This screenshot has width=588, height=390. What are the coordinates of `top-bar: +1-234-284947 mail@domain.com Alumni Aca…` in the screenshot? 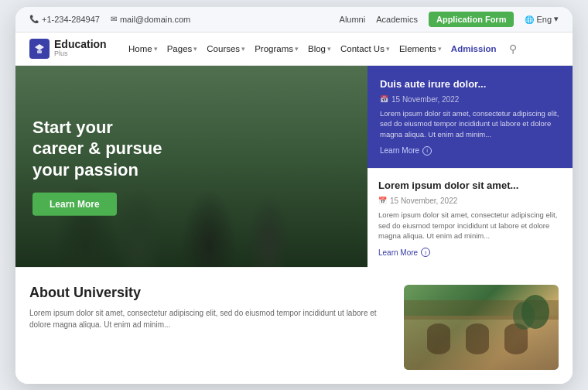 It's located at (294, 20).